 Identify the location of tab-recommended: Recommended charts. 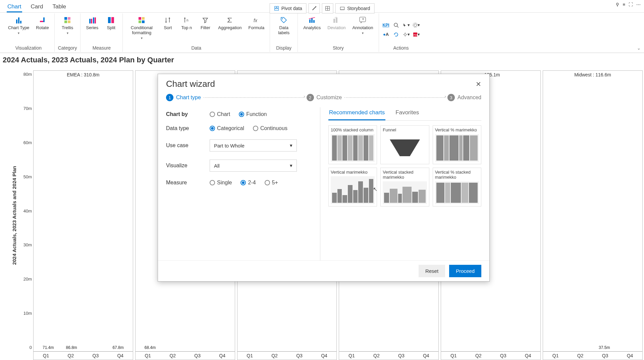
(357, 114).